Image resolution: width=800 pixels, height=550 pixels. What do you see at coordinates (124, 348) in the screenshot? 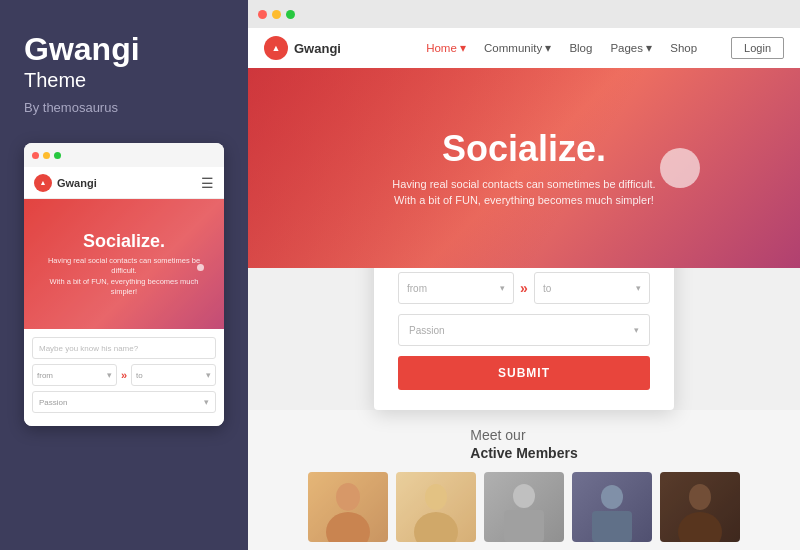
I see `mobile-name-input: Maybe you know his name?` at bounding box center [124, 348].